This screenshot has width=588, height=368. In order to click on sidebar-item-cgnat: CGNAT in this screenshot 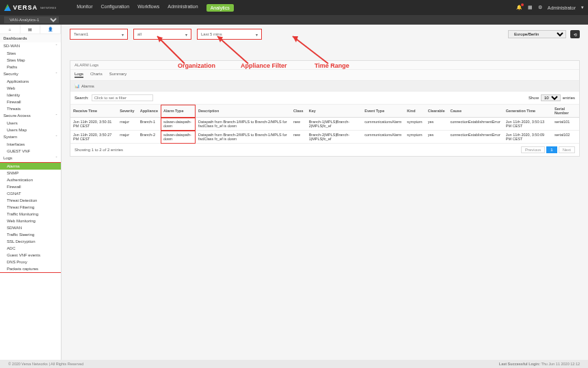, I will do `click(30, 194)`.